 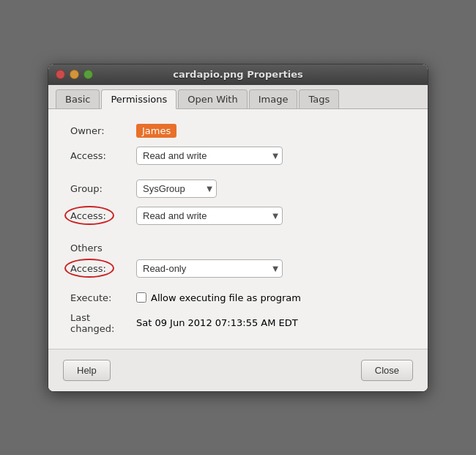 What do you see at coordinates (157, 130) in the screenshot?
I see `owner-value: James` at bounding box center [157, 130].